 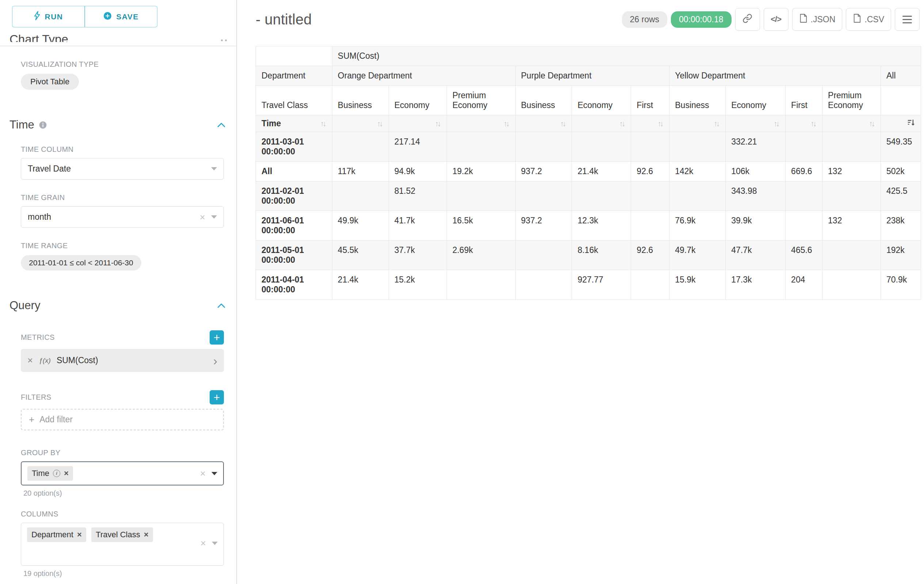 I want to click on chevron-right-icon: ›, so click(x=215, y=360).